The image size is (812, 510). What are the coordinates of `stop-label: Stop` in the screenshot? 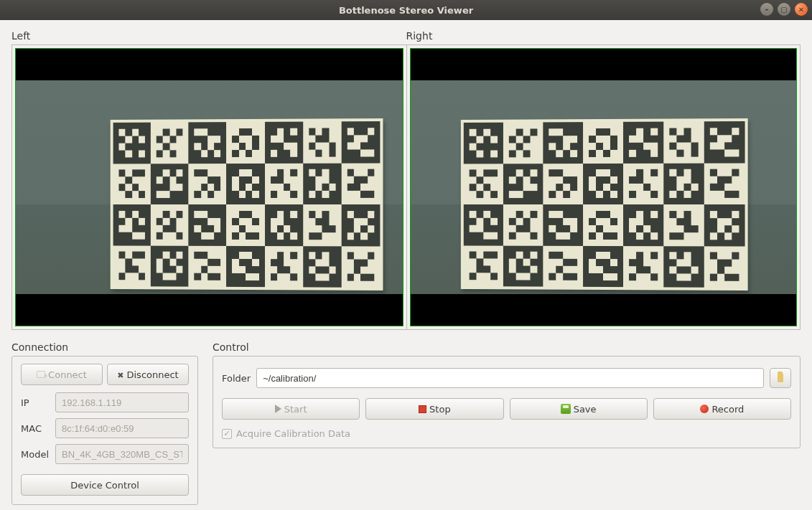 It's located at (440, 409).